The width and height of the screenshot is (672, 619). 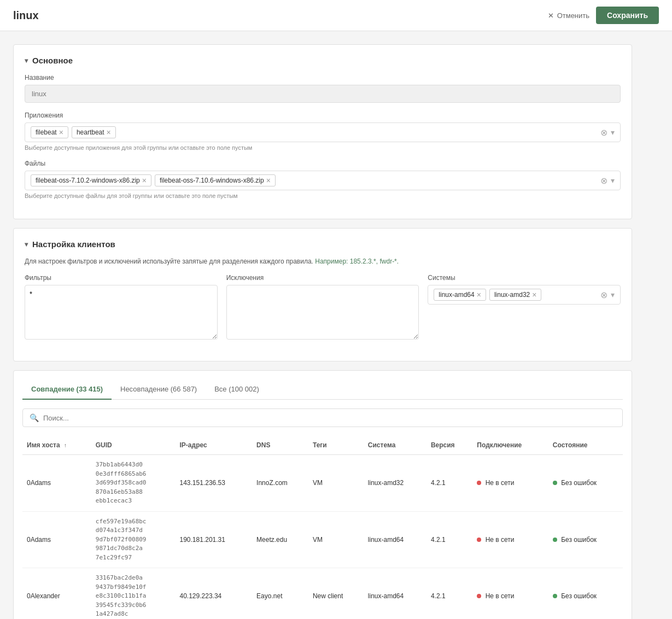 I want to click on apps-tag-actions: ⊗ ▾, so click(x=607, y=132).